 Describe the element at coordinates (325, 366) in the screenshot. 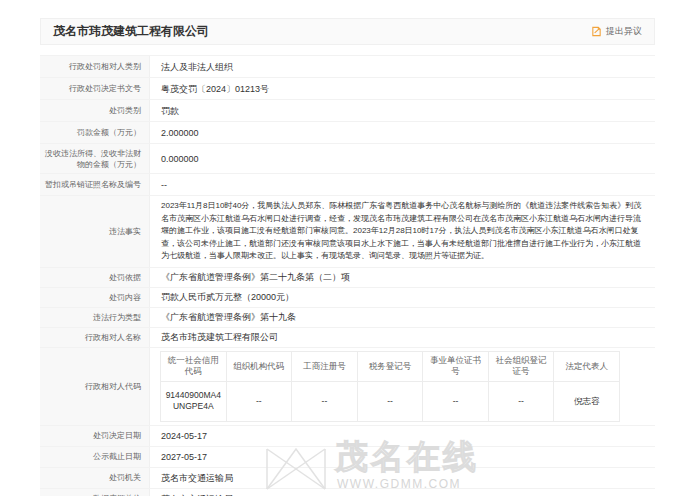

I see `column-header: 工商注册号` at that location.